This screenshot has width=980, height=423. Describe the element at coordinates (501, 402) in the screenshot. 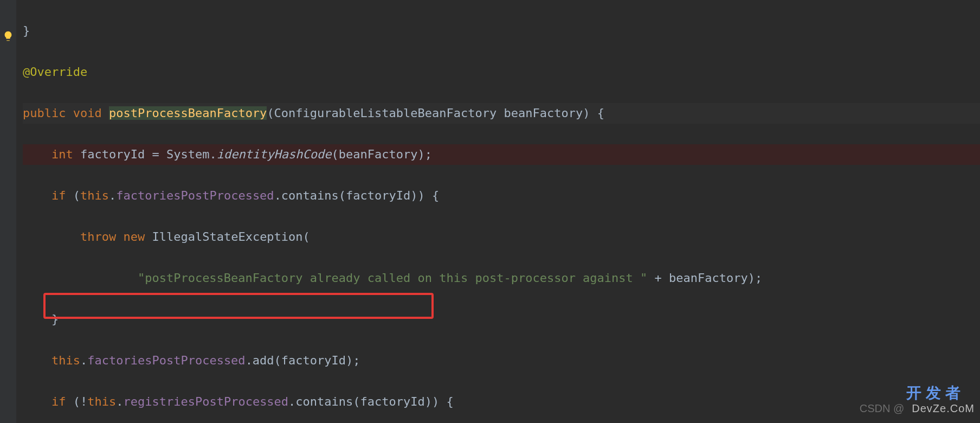

I see `code-line: if (!this.registriesPostProcessed.contai…` at that location.